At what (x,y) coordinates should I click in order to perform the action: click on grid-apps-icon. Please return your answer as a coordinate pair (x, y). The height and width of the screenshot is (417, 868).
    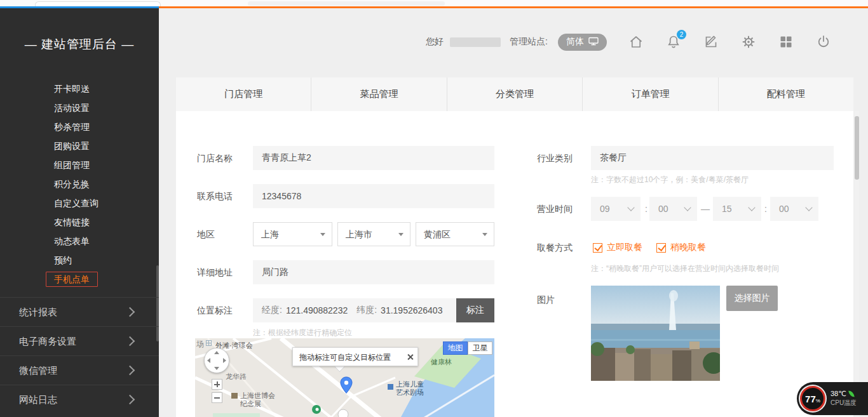
    Looking at the image, I should click on (786, 42).